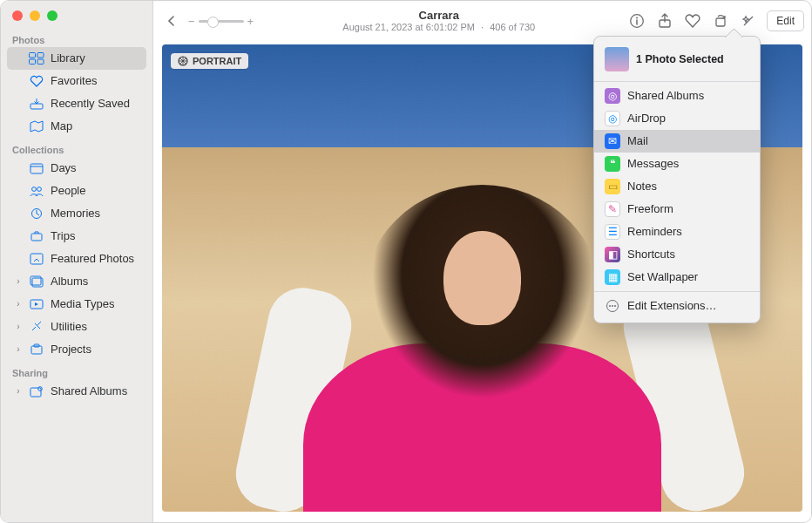  Describe the element at coordinates (677, 209) in the screenshot. I see `share-item-freeform: ✎ Freeform` at that location.